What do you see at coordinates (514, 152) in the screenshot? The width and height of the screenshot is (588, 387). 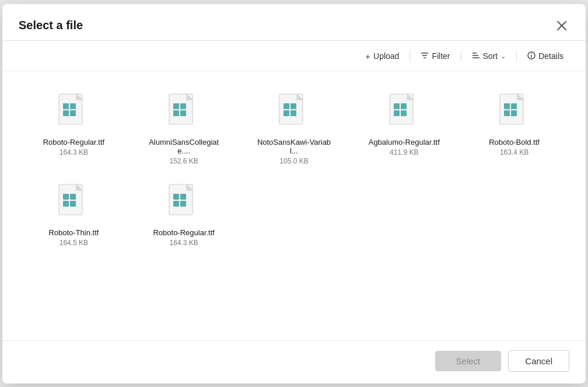 I see `file-size: 163.4 KB` at bounding box center [514, 152].